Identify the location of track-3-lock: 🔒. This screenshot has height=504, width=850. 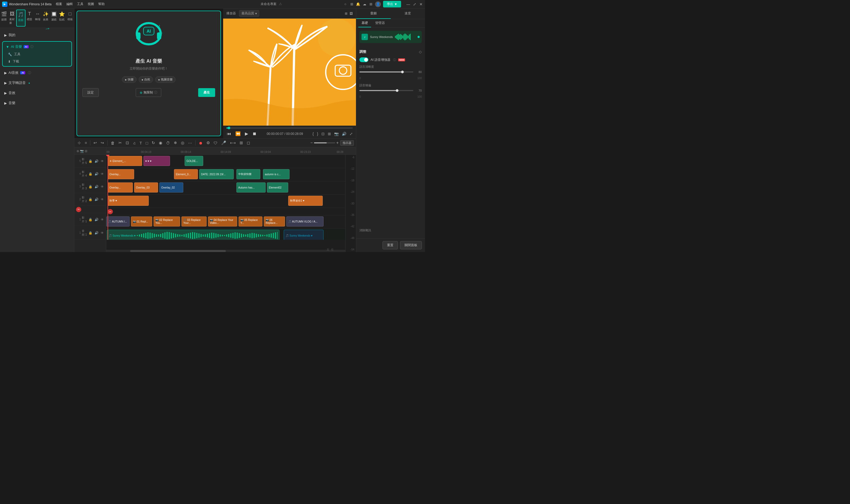
(90, 187).